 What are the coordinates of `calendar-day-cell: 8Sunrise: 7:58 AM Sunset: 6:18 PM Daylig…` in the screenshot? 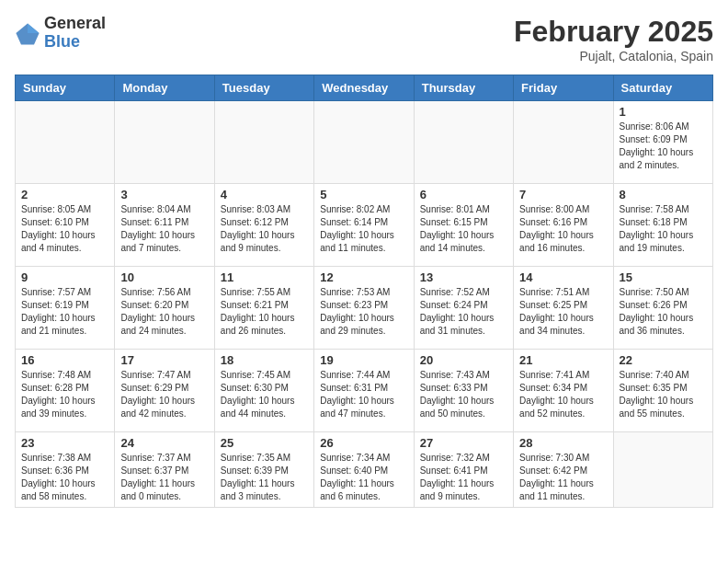 It's located at (663, 225).